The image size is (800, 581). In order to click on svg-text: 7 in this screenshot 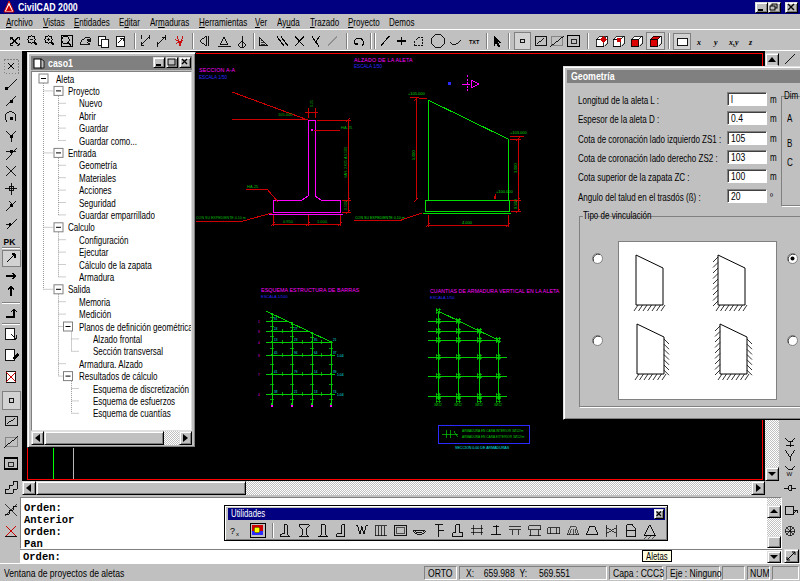, I will do `click(259, 375)`.